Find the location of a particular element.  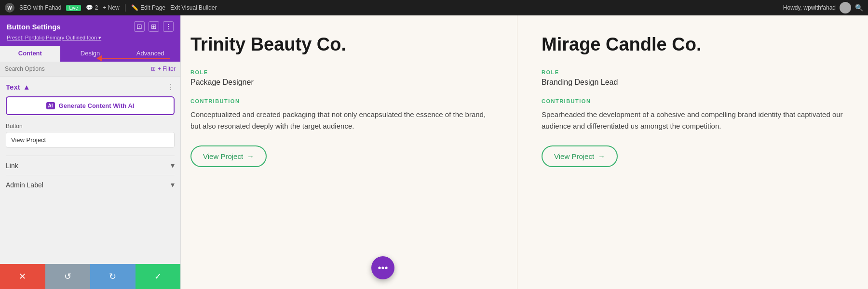

ai-generate-label: Generate Content With AI is located at coordinates (96, 106).